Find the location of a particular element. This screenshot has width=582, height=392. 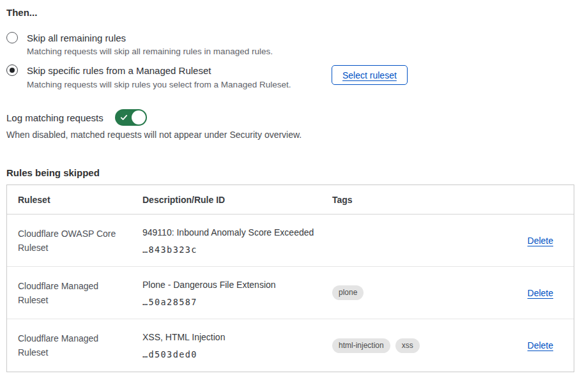

tags-cell: plone is located at coordinates (410, 292).